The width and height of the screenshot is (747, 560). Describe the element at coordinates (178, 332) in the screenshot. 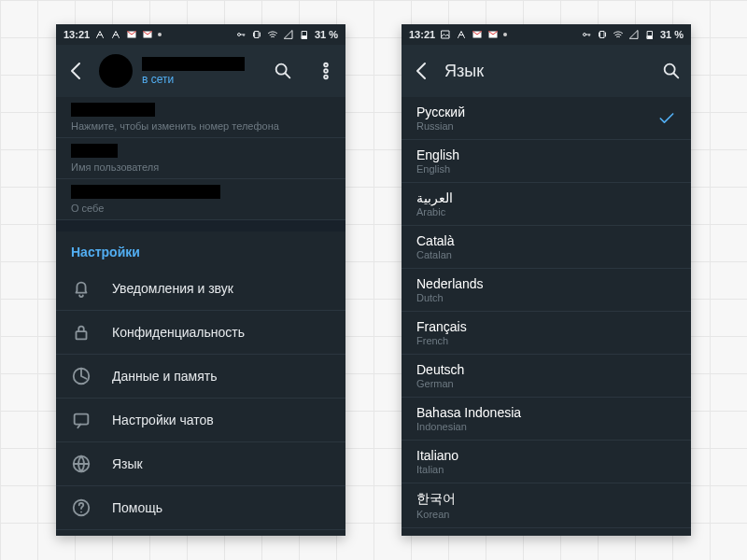

I see `settings-row-label: Конфиденциальность` at that location.